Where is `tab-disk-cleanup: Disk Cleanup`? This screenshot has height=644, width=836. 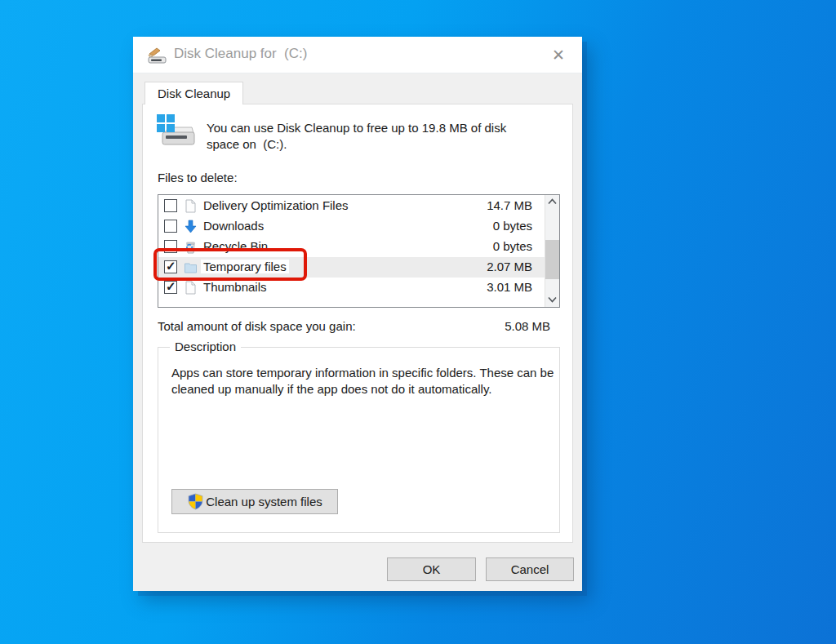
tab-disk-cleanup: Disk Cleanup is located at coordinates (194, 93).